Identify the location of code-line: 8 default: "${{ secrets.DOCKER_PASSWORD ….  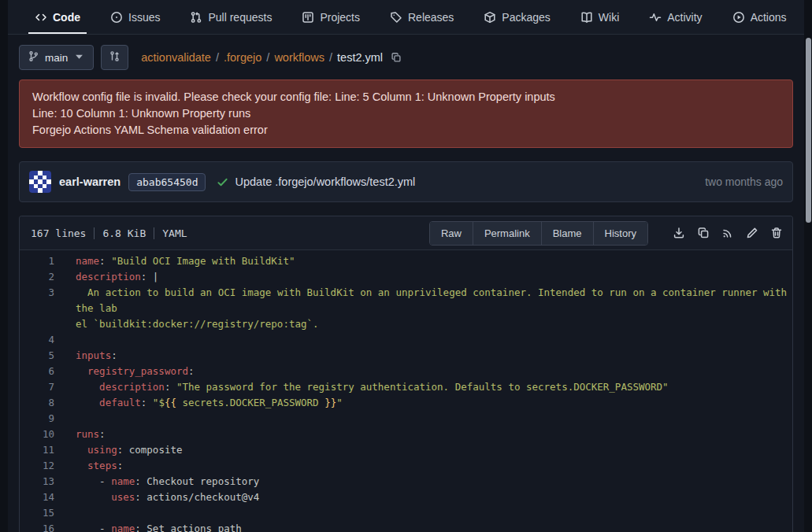
(406, 403).